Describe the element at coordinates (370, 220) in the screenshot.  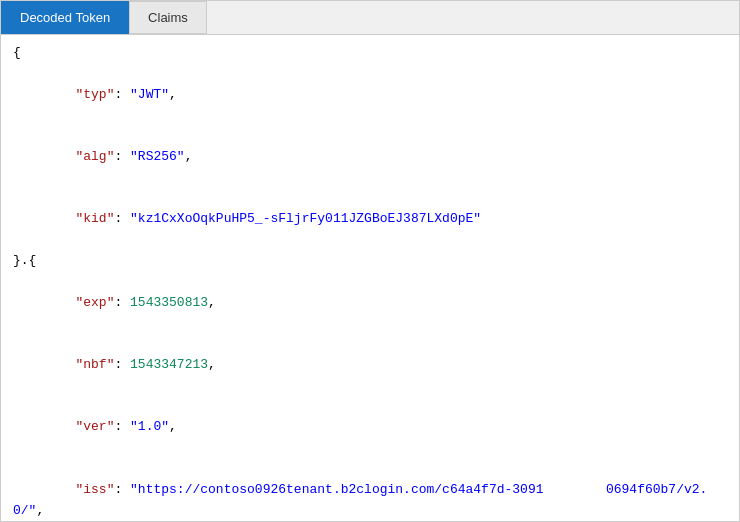
I see `field-kid: "kid": "kz1CxXoOqkPuHP5_-sFljrFy011JZGBo…` at that location.